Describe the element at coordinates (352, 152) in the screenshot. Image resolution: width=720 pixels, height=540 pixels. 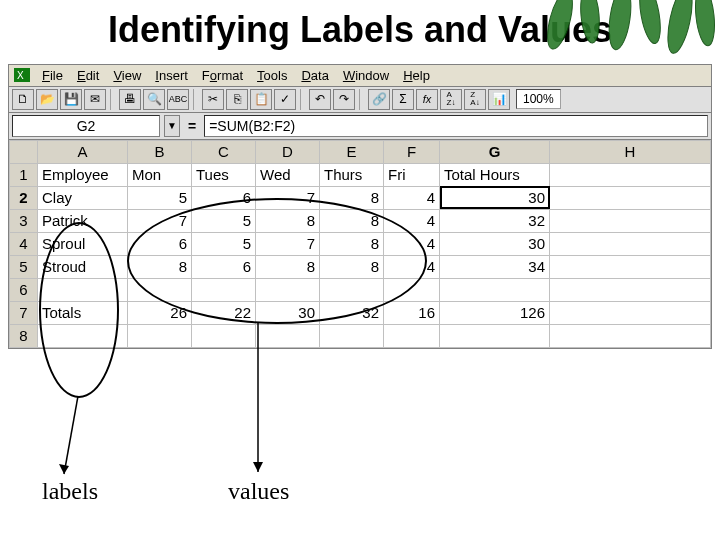
I see `col-header-e: E` at that location.